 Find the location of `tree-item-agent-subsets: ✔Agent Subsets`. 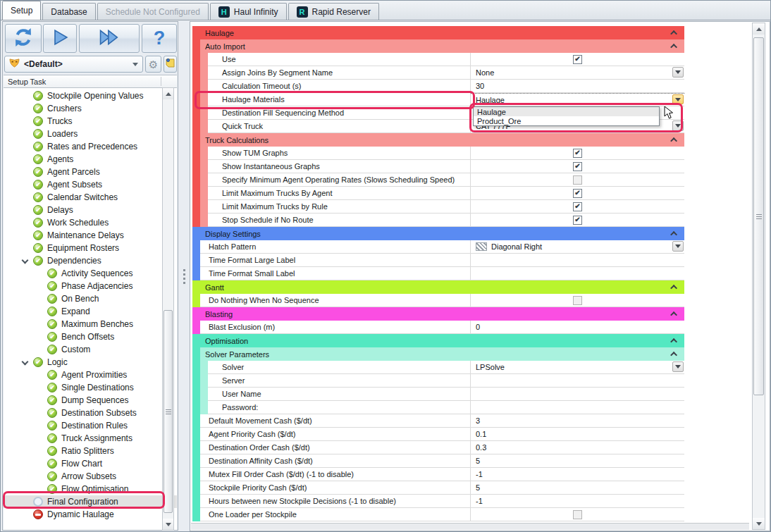

tree-item-agent-subsets: ✔Agent Subsets is located at coordinates (90, 185).